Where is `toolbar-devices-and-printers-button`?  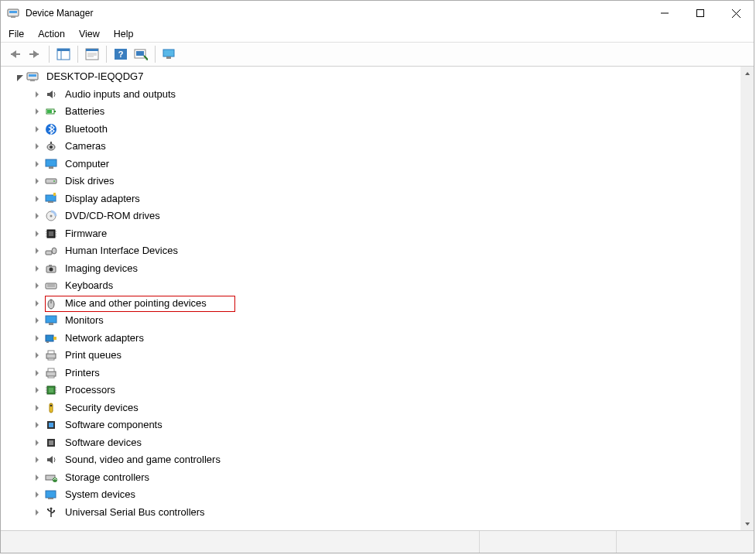
toolbar-devices-and-printers-button is located at coordinates (169, 54).